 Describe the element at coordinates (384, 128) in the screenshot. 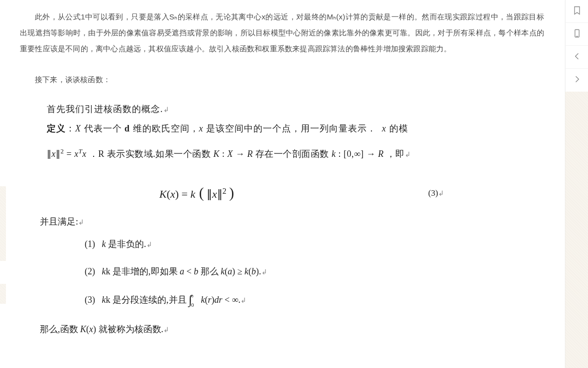

I see `def-x2: x` at that location.